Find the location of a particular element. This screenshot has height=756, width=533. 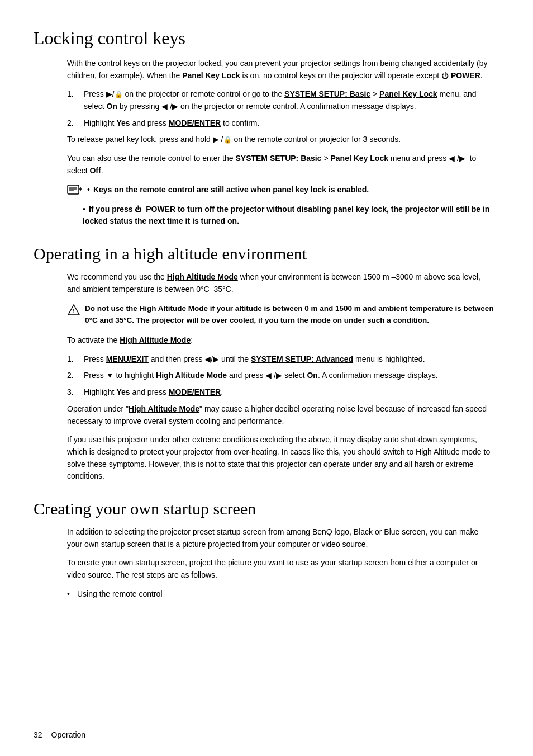

arrow-right-also: ▶ is located at coordinates (463, 158).